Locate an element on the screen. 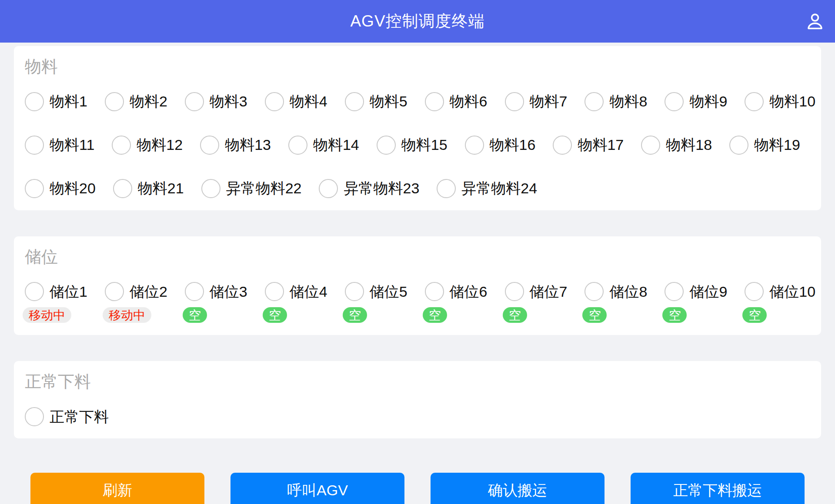 The image size is (835, 504). radio-item: 物料18 is located at coordinates (677, 145).